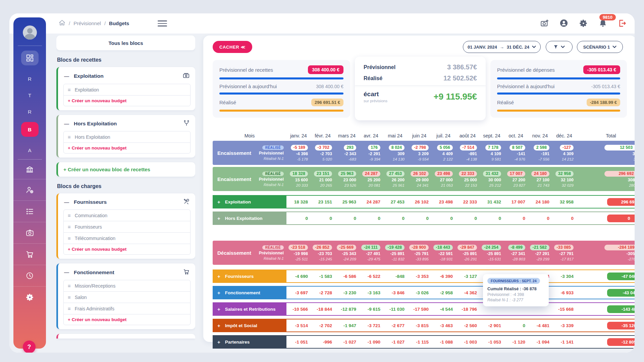  Describe the element at coordinates (347, 202) in the screenshot. I see `month-cell: 25 963` at that location.